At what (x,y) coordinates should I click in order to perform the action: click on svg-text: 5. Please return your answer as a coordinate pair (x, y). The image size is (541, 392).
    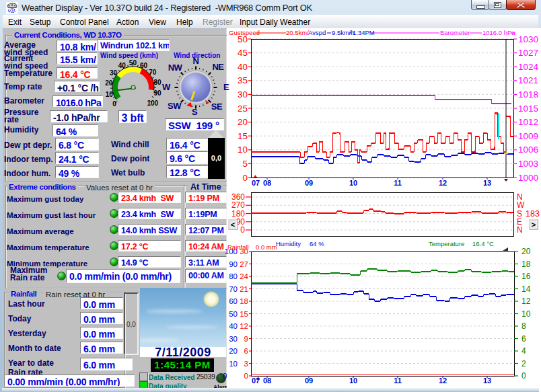
    Looking at the image, I should click on (245, 164).